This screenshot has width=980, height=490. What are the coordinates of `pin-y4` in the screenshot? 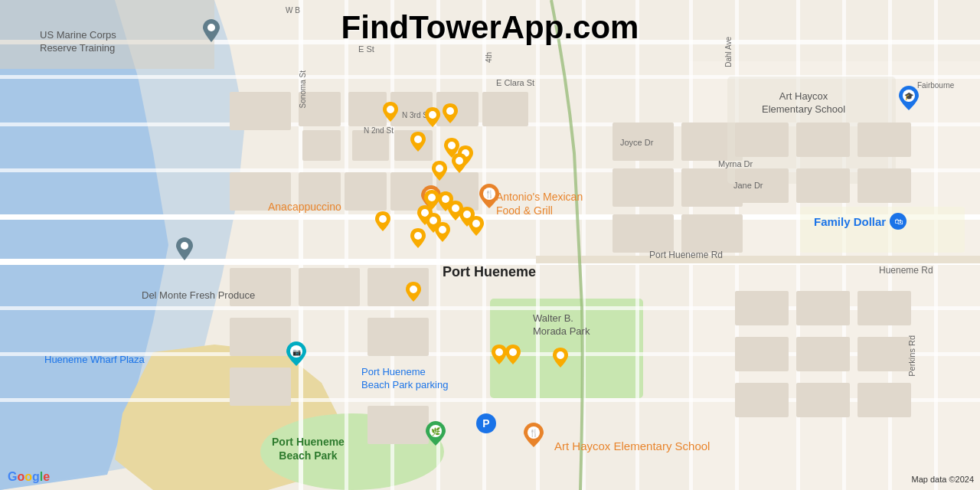 It's located at (418, 142).